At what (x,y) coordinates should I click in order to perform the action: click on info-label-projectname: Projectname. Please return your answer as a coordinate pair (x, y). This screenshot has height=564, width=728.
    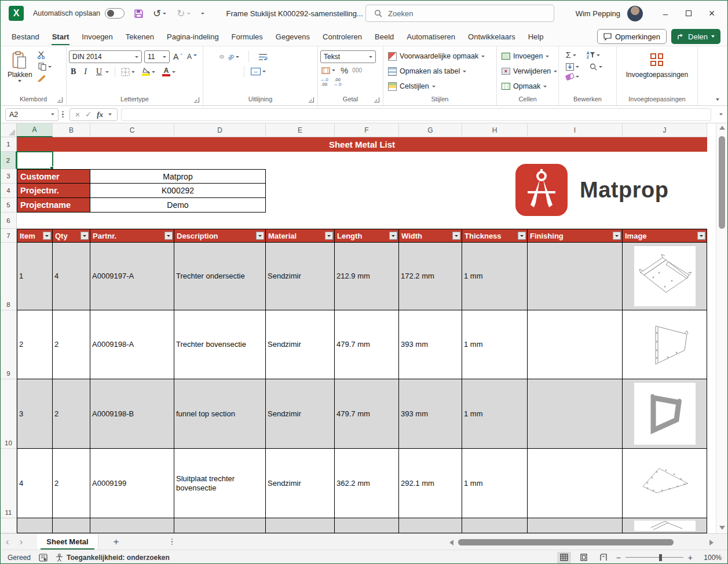
    Looking at the image, I should click on (53, 205).